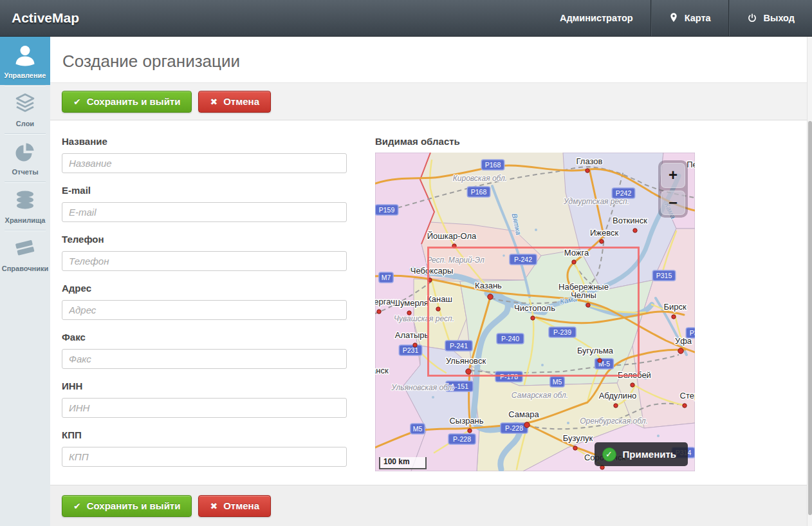 This screenshot has width=812, height=526. Describe the element at coordinates (205, 337) in the screenshot. I see `fax-label: Факс` at that location.